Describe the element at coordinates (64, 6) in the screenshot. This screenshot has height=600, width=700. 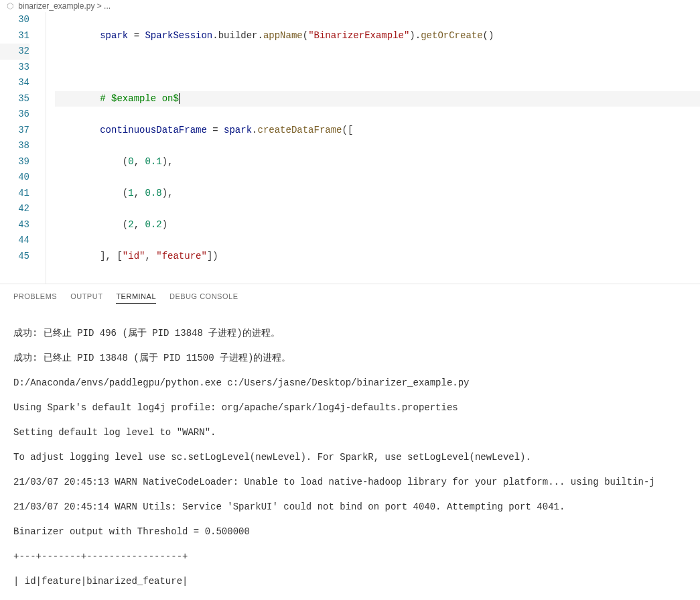
I see `breadcrumb-file: binarizer_example.py > ...` at that location.